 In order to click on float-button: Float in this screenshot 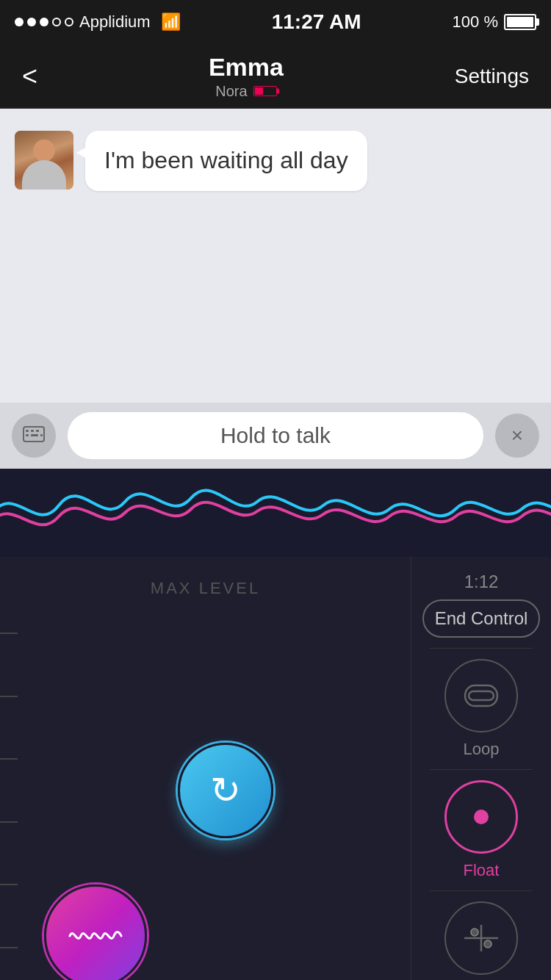, I will do `click(481, 830)`.